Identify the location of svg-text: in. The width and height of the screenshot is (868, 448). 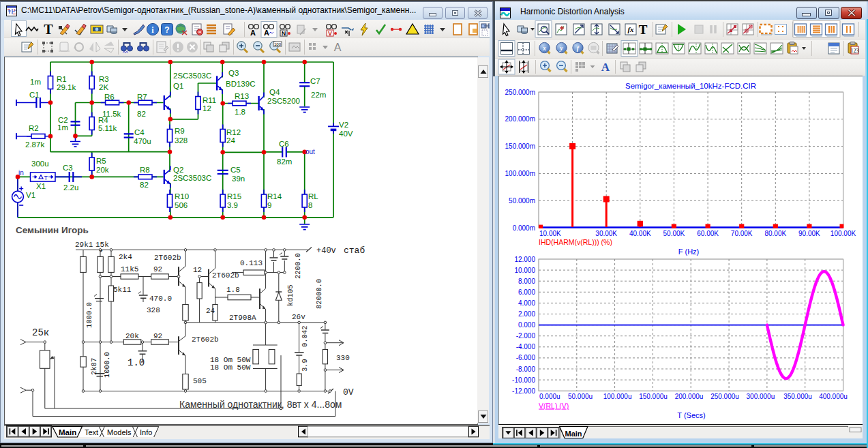
(21, 173).